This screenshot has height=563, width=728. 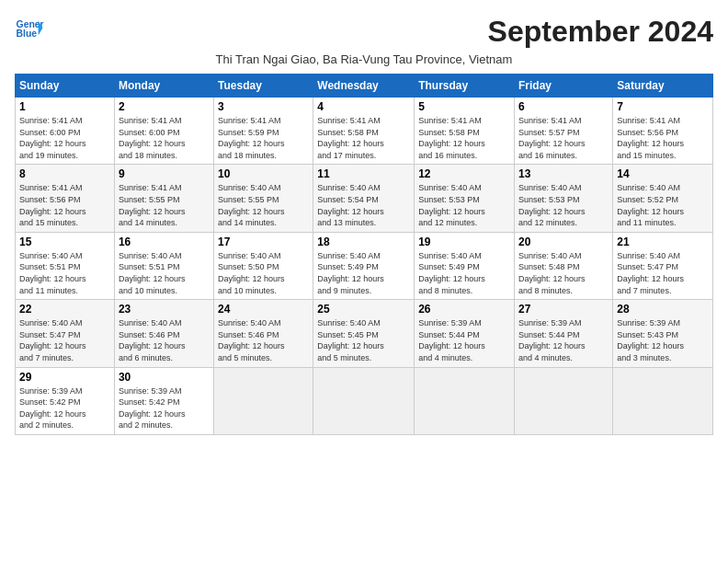 I want to click on calendar-cell: 23Sunrise: 5:40 AM Sunset: 5:46 PM Dayli…, so click(x=164, y=333).